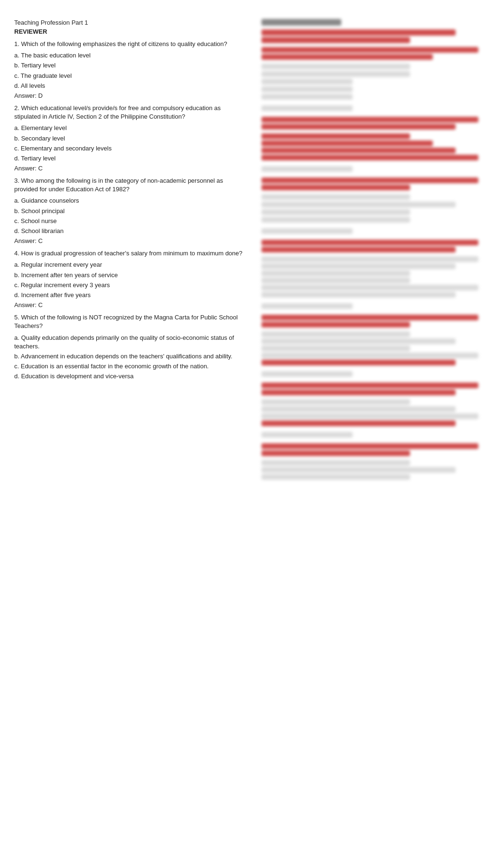 The height and width of the screenshot is (860, 504). I want to click on reviewer-label: REVIEWER, so click(128, 31).